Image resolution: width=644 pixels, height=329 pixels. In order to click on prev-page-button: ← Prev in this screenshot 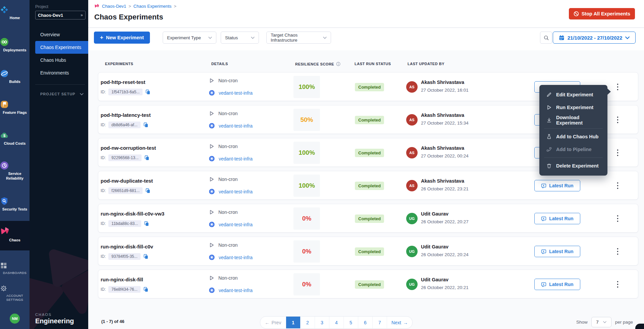, I will do `click(273, 322)`.